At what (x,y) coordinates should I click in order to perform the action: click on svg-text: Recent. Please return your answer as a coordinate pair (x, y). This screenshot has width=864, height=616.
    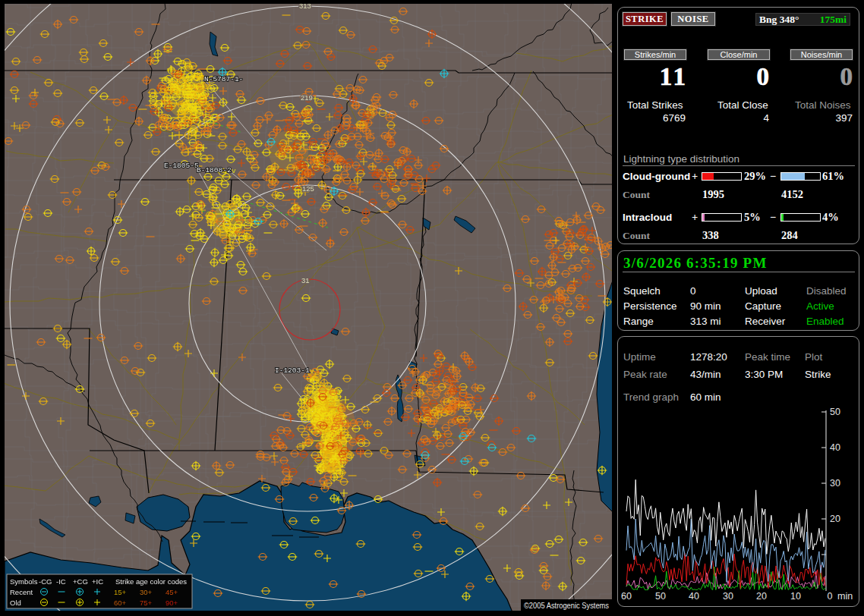
    Looking at the image, I should click on (21, 592).